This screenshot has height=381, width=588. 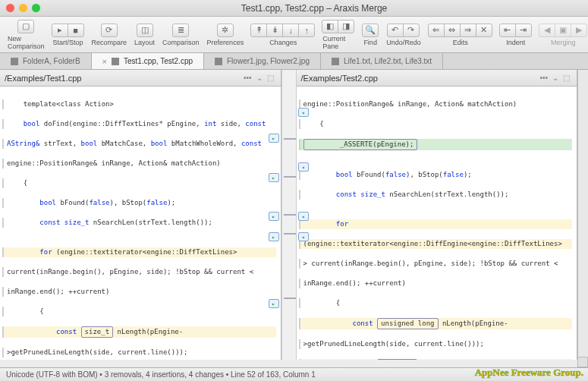 What do you see at coordinates (144, 35) in the screenshot?
I see `layout-button: ◫Layout` at bounding box center [144, 35].